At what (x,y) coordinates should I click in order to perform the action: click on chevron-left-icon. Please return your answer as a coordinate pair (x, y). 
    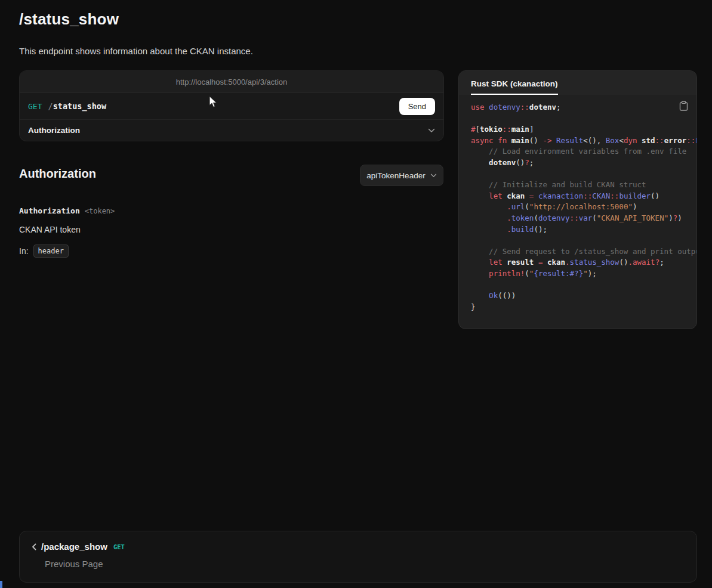
    Looking at the image, I should click on (34, 547).